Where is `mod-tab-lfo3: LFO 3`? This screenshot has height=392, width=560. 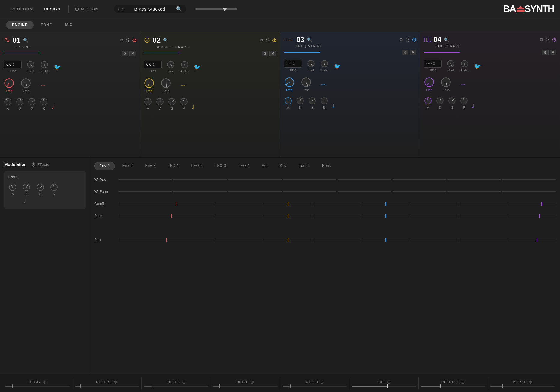 mod-tab-lfo3: LFO 3 is located at coordinates (221, 166).